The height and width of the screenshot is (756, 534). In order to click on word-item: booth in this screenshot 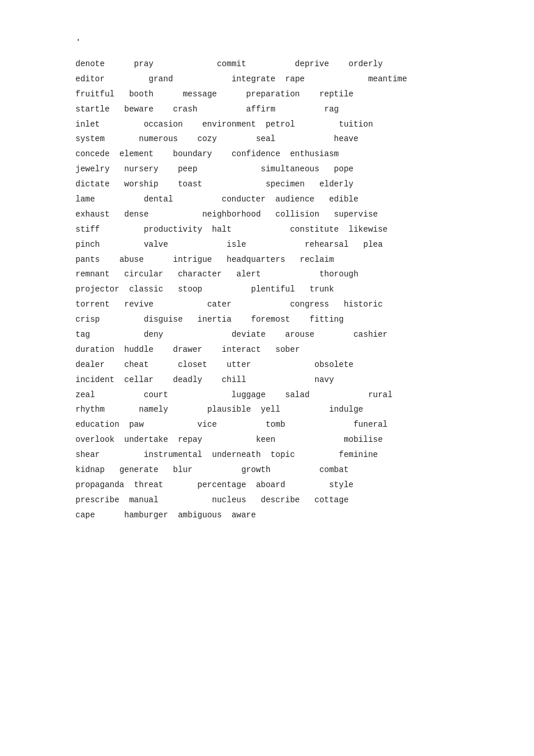, I will do `click(141, 95)`.